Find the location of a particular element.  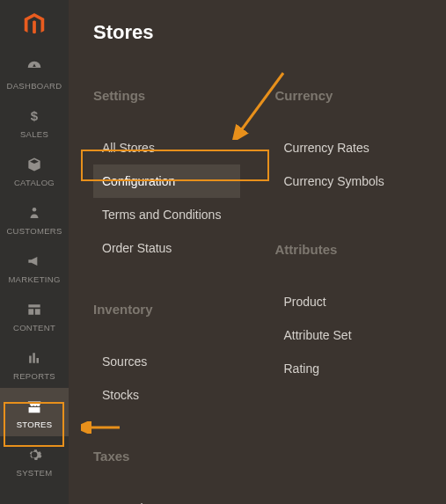

gear-icon is located at coordinates (34, 455).